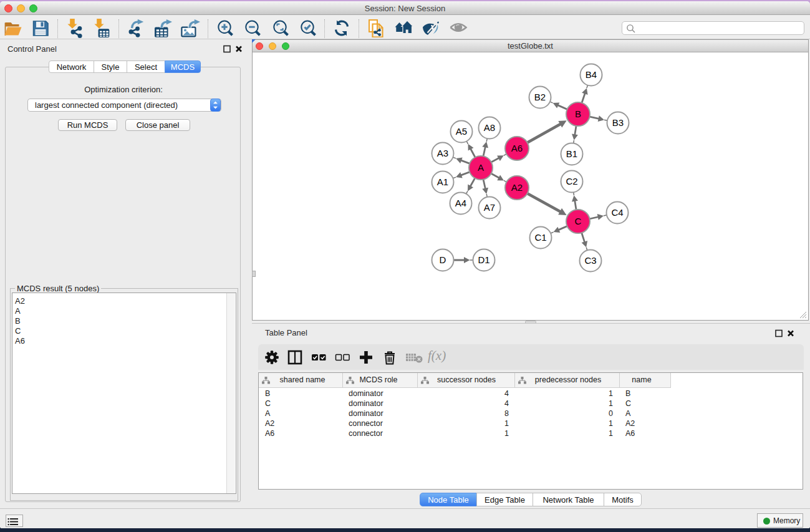 The height and width of the screenshot is (532, 810). What do you see at coordinates (461, 203) in the screenshot?
I see `svg-text: A4` at bounding box center [461, 203].